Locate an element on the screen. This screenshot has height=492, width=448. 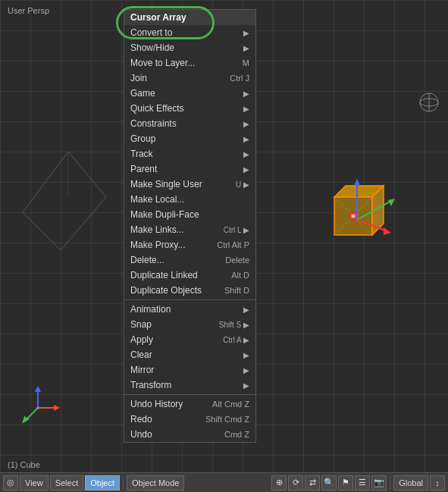
menu-item-make-dupli-face: Make Dupli-Face is located at coordinates (190, 215).